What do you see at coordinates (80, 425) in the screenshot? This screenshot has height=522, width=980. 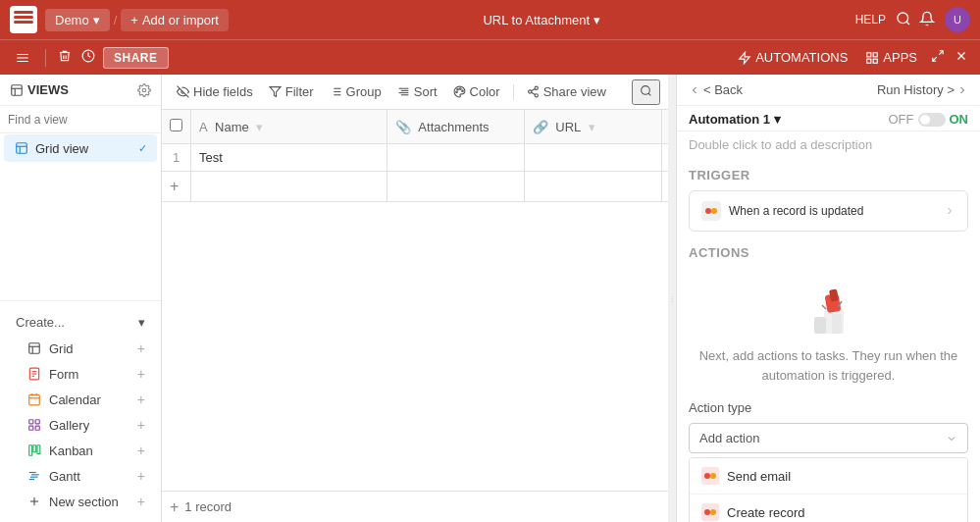 I see `view-type-gallery: Gallery +` at bounding box center [80, 425].